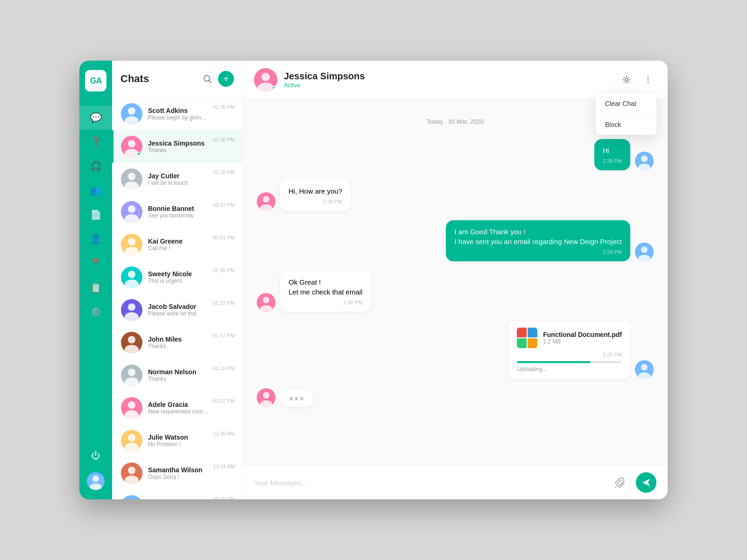 The width and height of the screenshot is (747, 560). Describe the element at coordinates (177, 473) in the screenshot. I see `chat-list-item: Samantha Wilson Oops Sorry ! 11:15 AM` at that location.